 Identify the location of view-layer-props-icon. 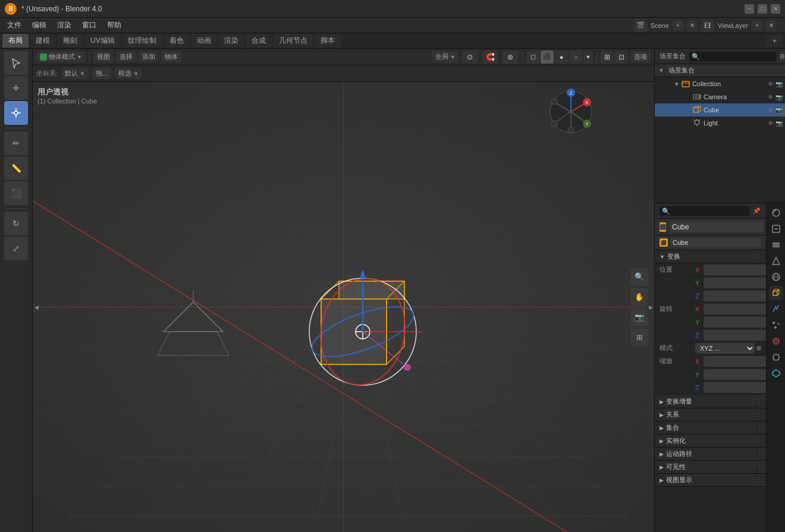
(776, 245).